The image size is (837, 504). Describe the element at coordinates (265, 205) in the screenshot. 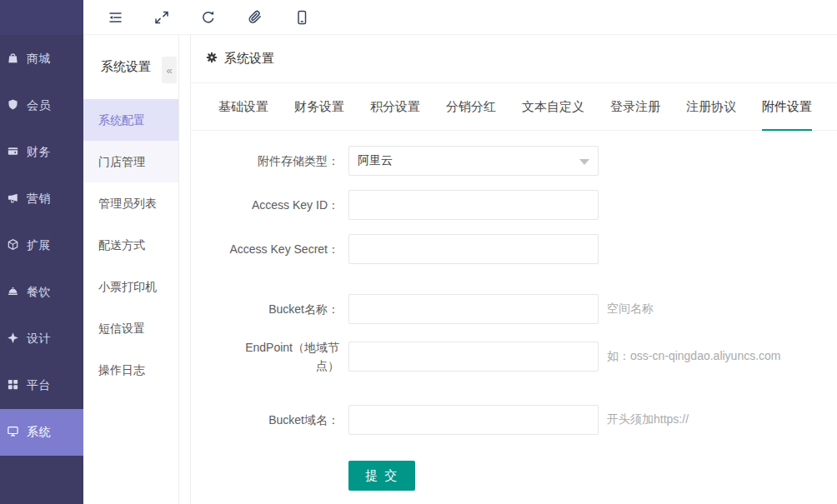

I see `access-key-id-label: Access Key ID：` at that location.